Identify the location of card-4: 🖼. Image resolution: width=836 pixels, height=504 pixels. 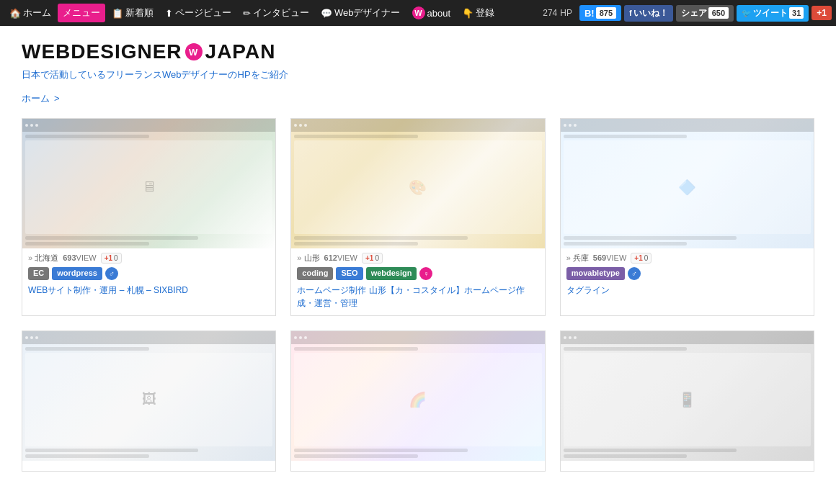
(148, 401).